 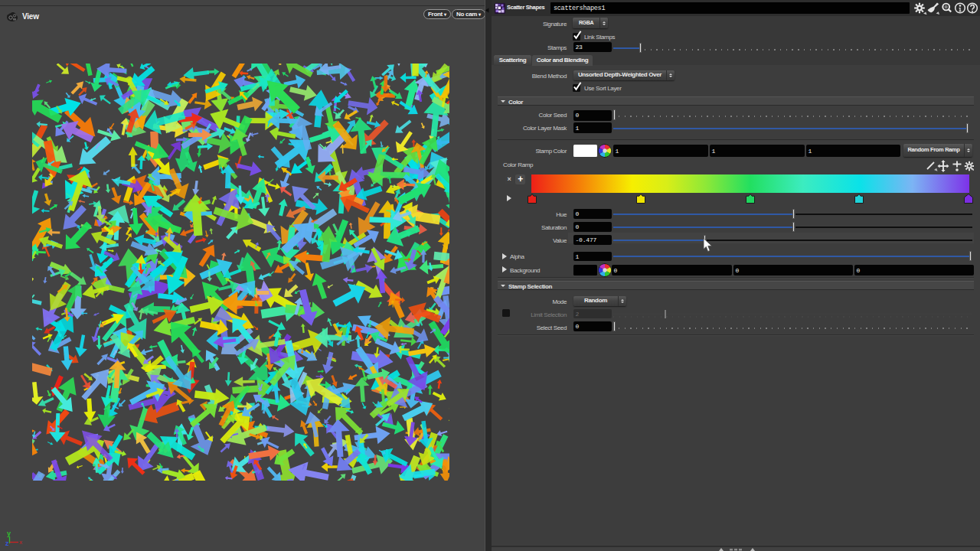 What do you see at coordinates (9, 533) in the screenshot?
I see `svg-text: y` at bounding box center [9, 533].